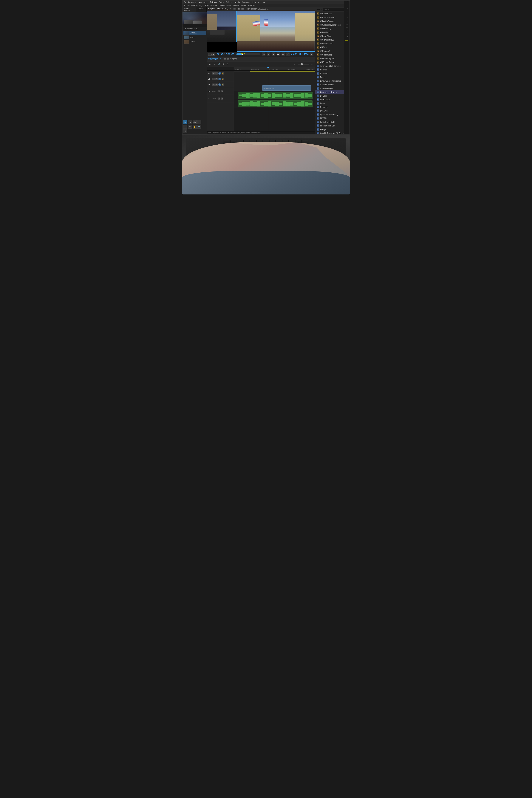  Describe the element at coordinates (193, 33) in the screenshot. I see `media-item-label-0: VIDEO...` at that location.